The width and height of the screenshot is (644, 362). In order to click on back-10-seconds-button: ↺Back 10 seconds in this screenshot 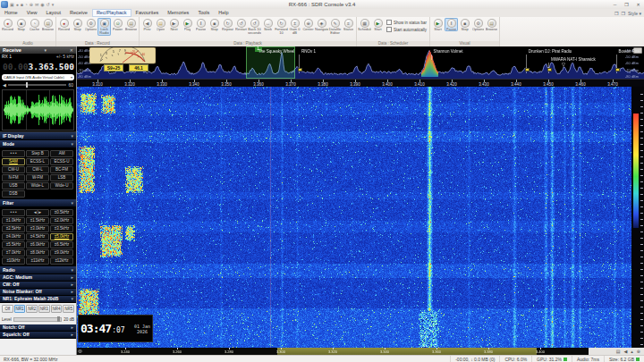, I will do `click(254, 27)`.